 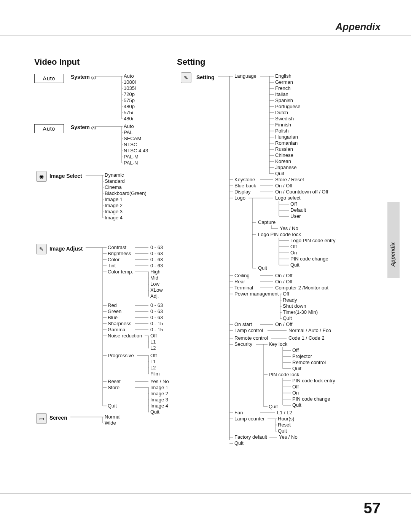 I want to click on setting-icon: ✎, so click(x=186, y=78).